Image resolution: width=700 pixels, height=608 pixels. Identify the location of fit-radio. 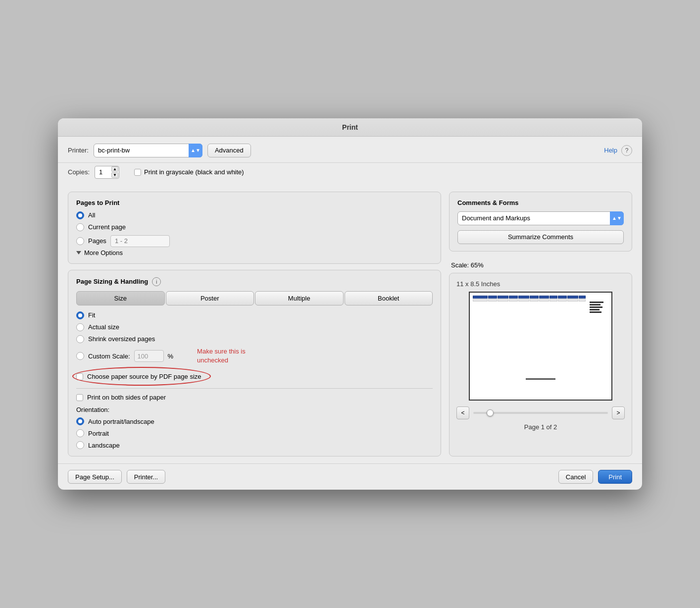
(80, 315).